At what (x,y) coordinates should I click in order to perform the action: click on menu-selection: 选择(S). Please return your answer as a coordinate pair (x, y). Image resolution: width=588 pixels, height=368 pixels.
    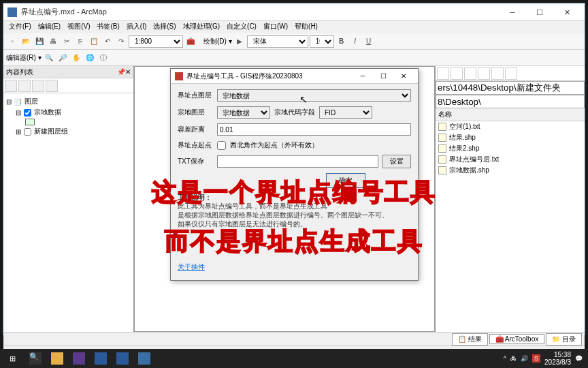
    Looking at the image, I should click on (165, 27).